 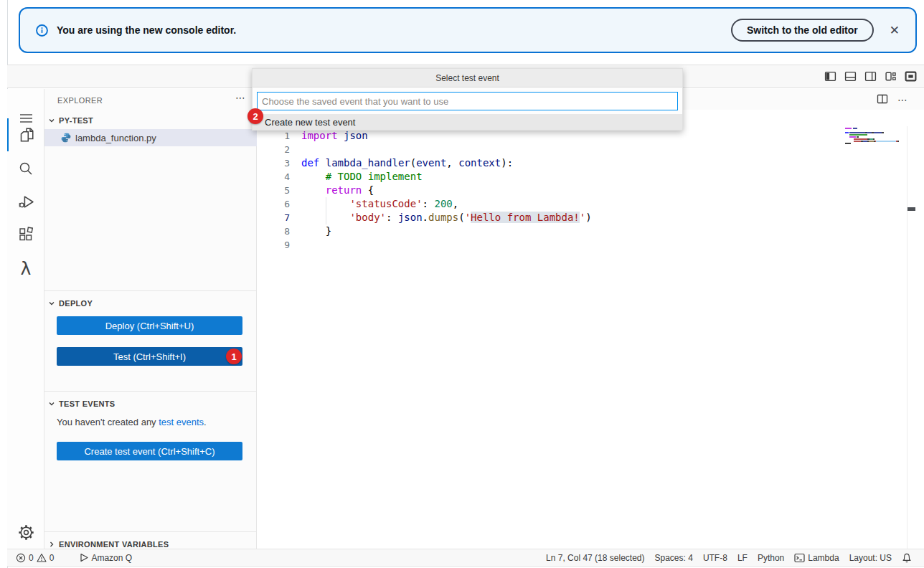 What do you see at coordinates (468, 99) in the screenshot?
I see `select-test-event-dialog: Select test event Create new test event` at bounding box center [468, 99].